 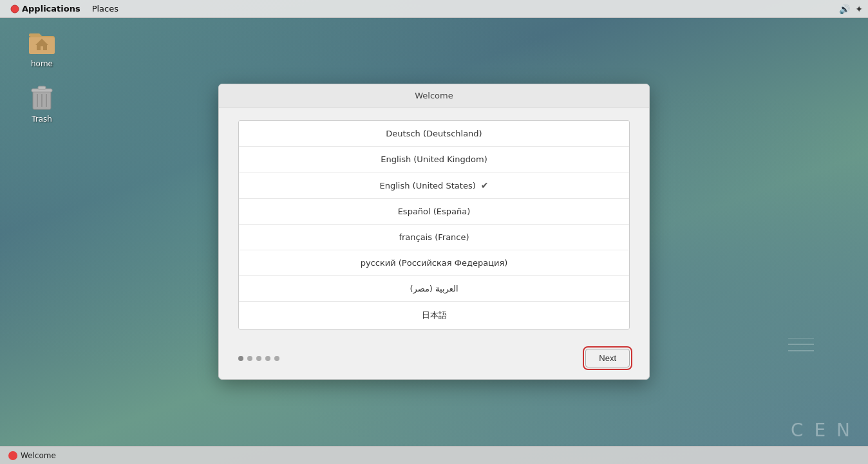 What do you see at coordinates (434, 212) in the screenshot?
I see `lang-item-espanol: Español (España)` at bounding box center [434, 212].